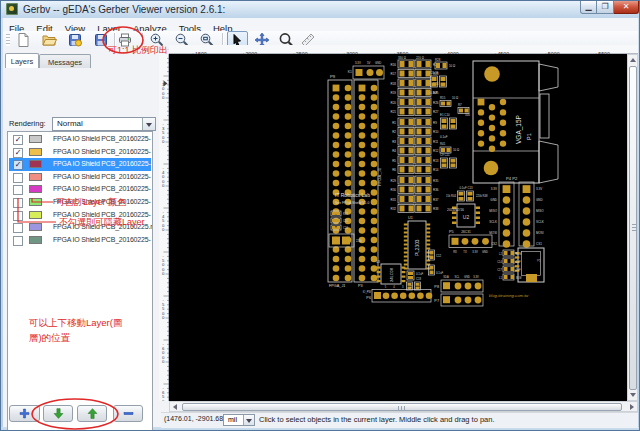 The width and height of the screenshot is (640, 431). Describe the element at coordinates (632, 407) in the screenshot. I see `scroll-right-icon` at that location.